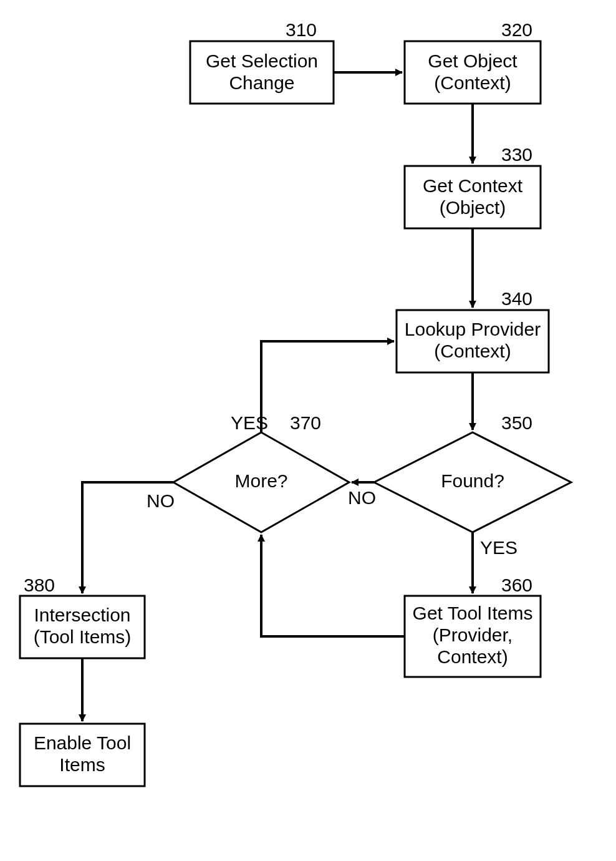 The height and width of the screenshot is (861, 616). Describe the element at coordinates (473, 613) in the screenshot. I see `node-360-line1: Get Tool Items` at that location.